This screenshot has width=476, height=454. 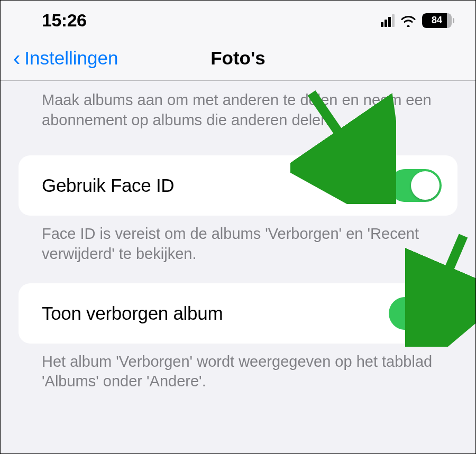 I want to click on status-bar: 15:26 84, so click(x=238, y=18).